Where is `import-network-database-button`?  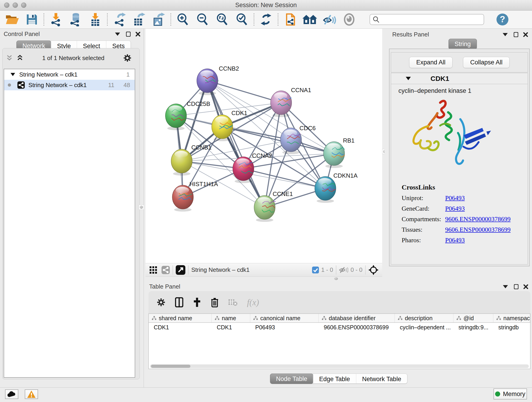
import-network-database-button is located at coordinates (76, 19).